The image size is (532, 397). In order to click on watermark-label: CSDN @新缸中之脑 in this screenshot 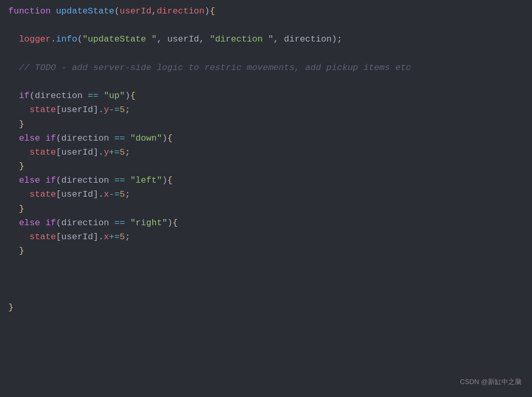, I will do `click(490, 382)`.